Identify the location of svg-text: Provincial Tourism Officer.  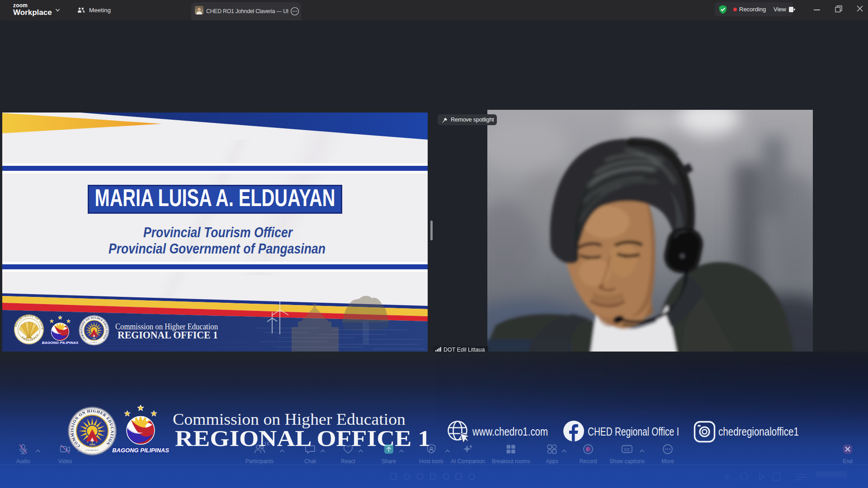
(218, 232).